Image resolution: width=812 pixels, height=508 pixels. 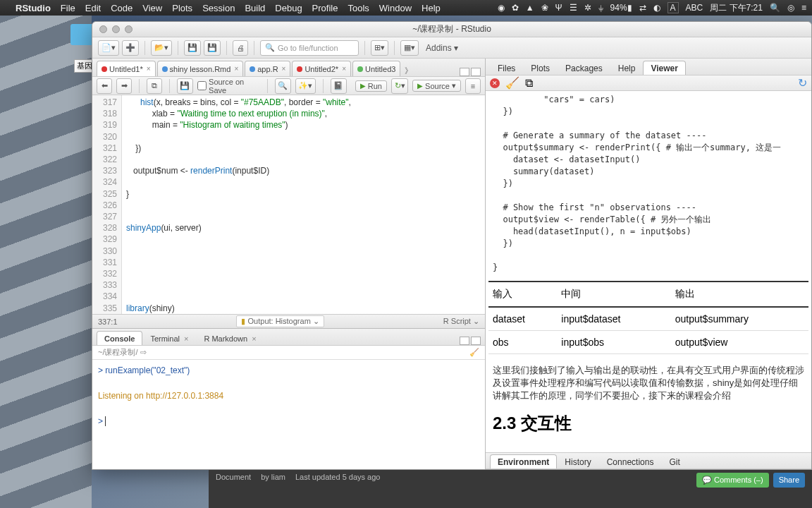 I want to click on console-pane: Console Terminal× R Markdown× ~/课程录制/ ⇨ …, so click(x=289, y=399).